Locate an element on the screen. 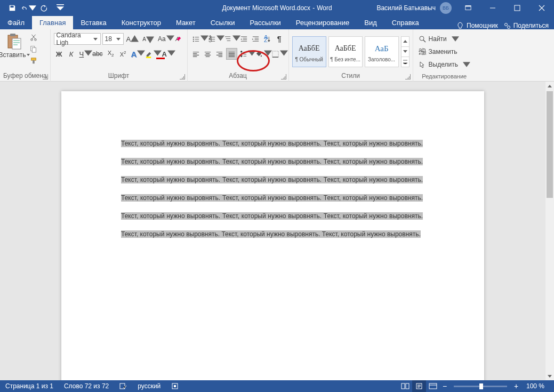 The height and width of the screenshot is (392, 554). tab-mailings: Рассылки is located at coordinates (265, 22).